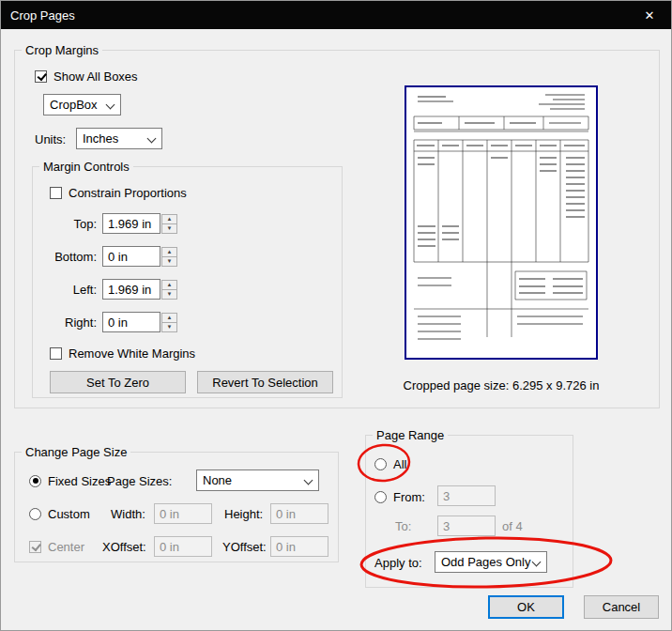 Image resolution: width=672 pixels, height=631 pixels. Describe the element at coordinates (621, 607) in the screenshot. I see `cancel-button: Cancel` at that location.